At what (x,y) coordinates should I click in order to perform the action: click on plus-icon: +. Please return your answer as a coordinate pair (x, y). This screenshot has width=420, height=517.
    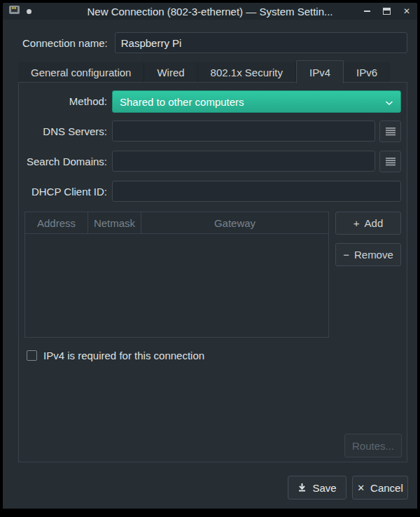
    Looking at the image, I should click on (357, 223).